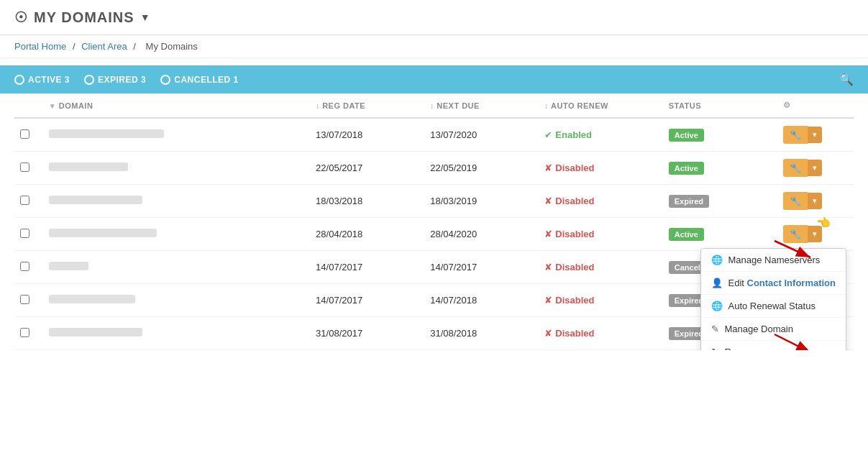  Describe the element at coordinates (200, 80) in the screenshot. I see `filter-tab-cancelled: CANCELLED 1` at that location.